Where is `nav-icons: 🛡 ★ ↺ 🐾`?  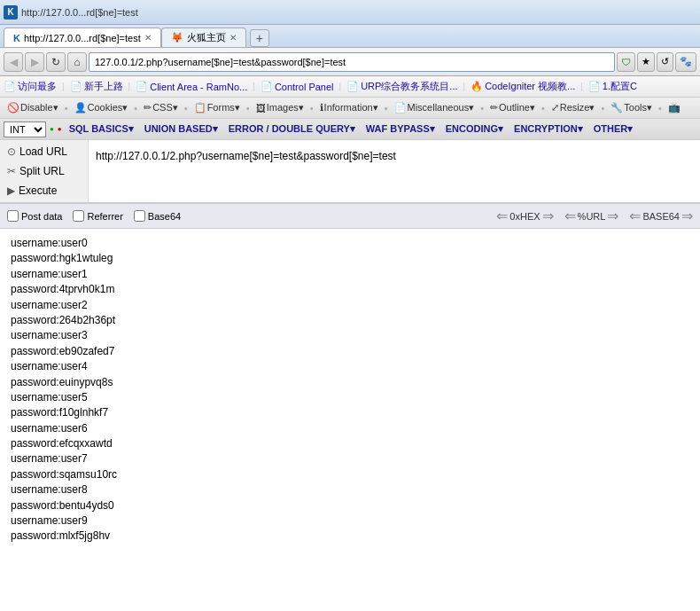 nav-icons: 🛡 ★ ↺ 🐾 is located at coordinates (657, 62).